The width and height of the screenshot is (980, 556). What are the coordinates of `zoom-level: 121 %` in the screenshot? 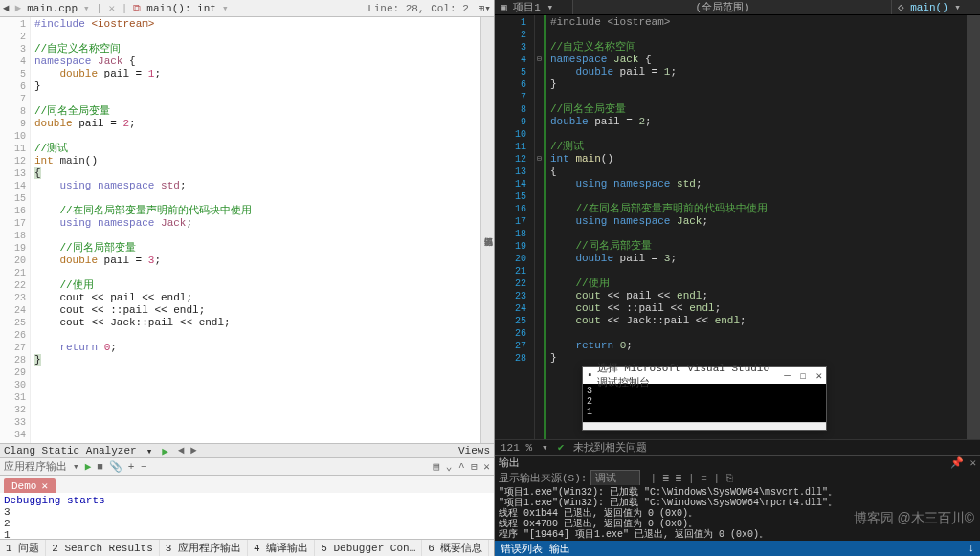 It's located at (517, 448).